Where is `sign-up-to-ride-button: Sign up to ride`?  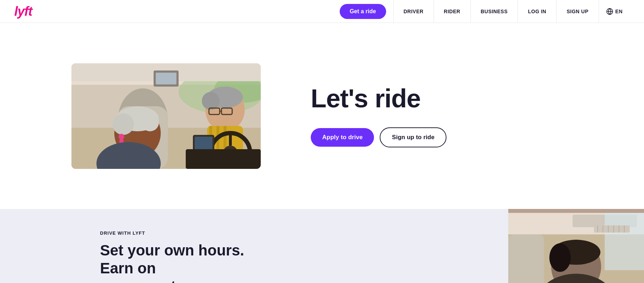 sign-up-to-ride-button: Sign up to ride is located at coordinates (413, 137).